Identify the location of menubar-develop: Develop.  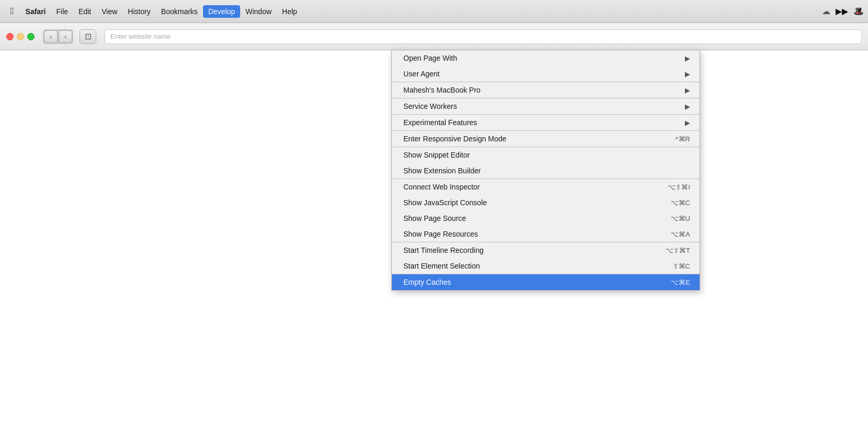
(222, 12).